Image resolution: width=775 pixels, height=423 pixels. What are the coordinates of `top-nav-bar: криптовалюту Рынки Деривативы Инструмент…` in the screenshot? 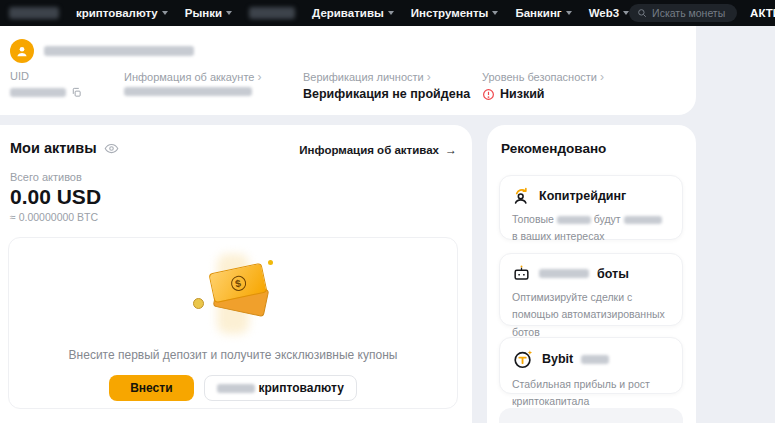 It's located at (388, 13).